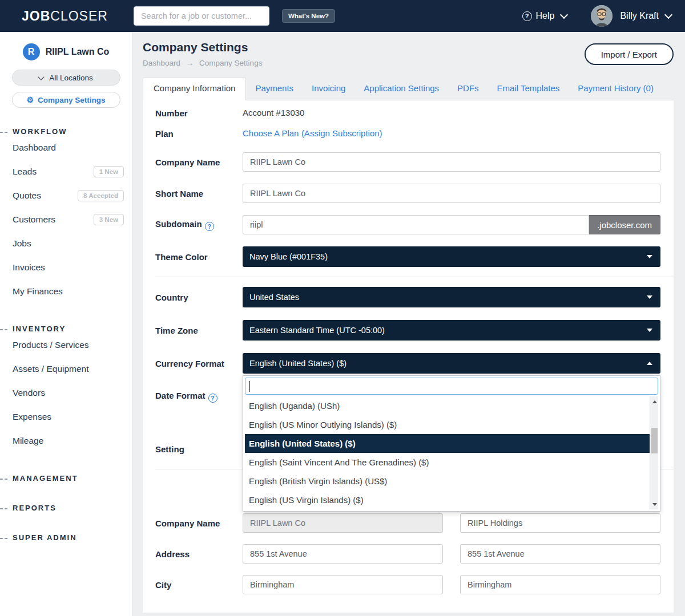  Describe the element at coordinates (202, 16) in the screenshot. I see `global-search-input` at that location.